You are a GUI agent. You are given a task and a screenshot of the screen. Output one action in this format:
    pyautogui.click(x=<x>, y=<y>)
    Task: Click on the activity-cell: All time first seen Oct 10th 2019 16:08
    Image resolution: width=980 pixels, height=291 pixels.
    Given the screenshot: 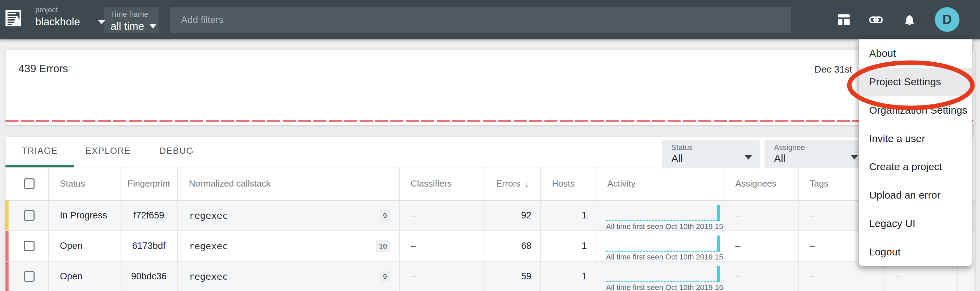 What is the action you would take?
    pyautogui.click(x=660, y=276)
    